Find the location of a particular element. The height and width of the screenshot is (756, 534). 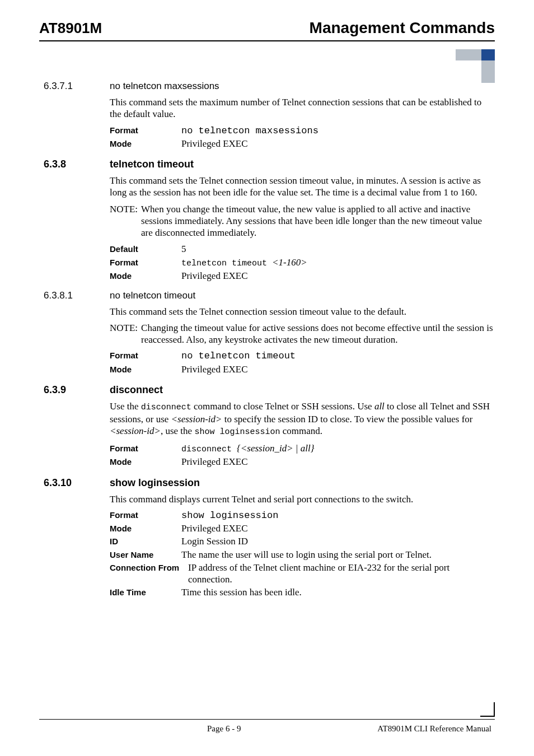

note-text: When you change the timeout value, the n… is located at coordinates (318, 221).